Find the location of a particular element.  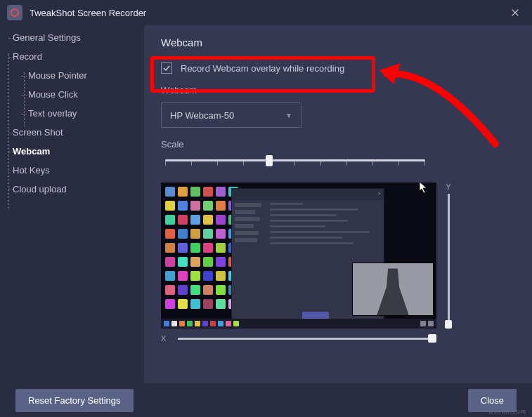

webcam-dropdown-value: HP Webcam-50 is located at coordinates (202, 115).